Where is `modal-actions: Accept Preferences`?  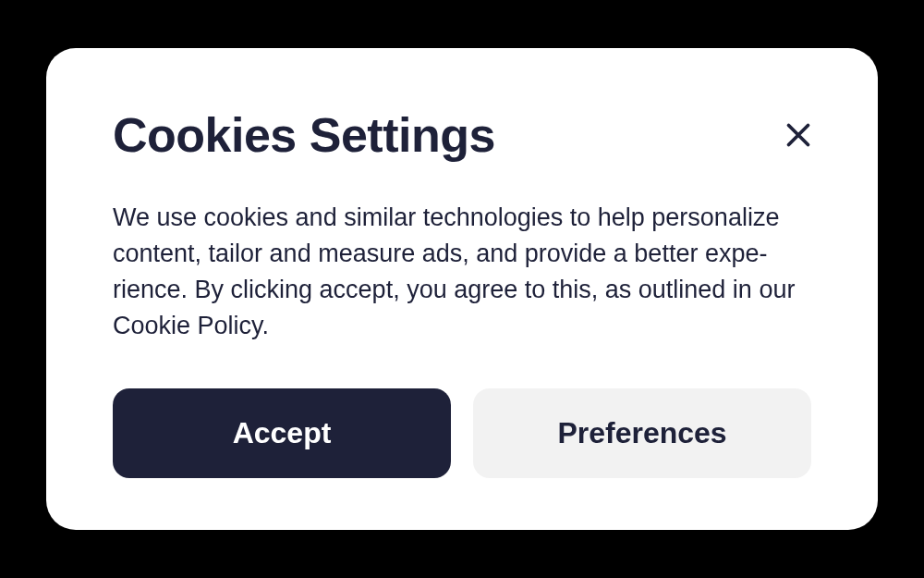 modal-actions: Accept Preferences is located at coordinates (462, 433).